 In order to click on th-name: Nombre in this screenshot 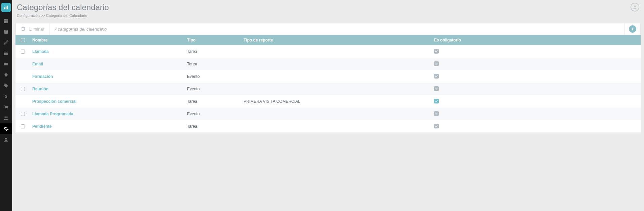, I will do `click(108, 40)`.